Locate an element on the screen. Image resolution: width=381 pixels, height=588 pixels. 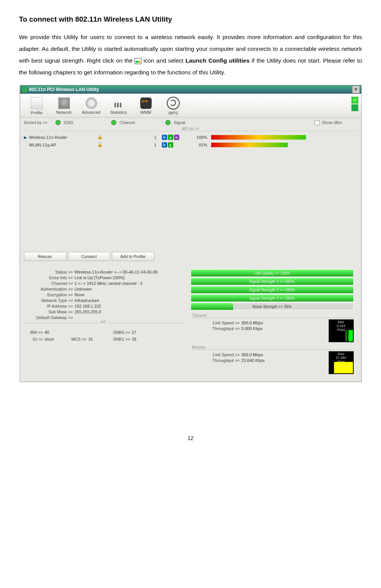
sort-bar: Sorted by >> SSID Channel Signal Show dB… is located at coordinates (191, 121).